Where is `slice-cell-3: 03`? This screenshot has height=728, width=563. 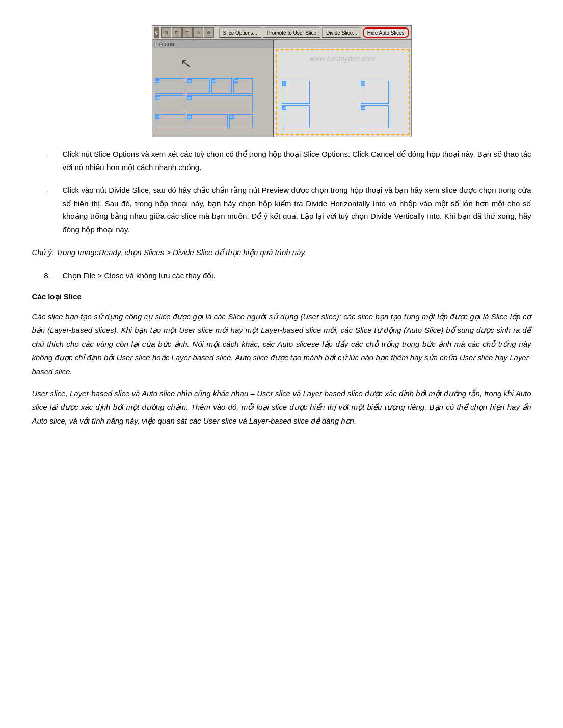 slice-cell-3: 03 is located at coordinates (222, 86).